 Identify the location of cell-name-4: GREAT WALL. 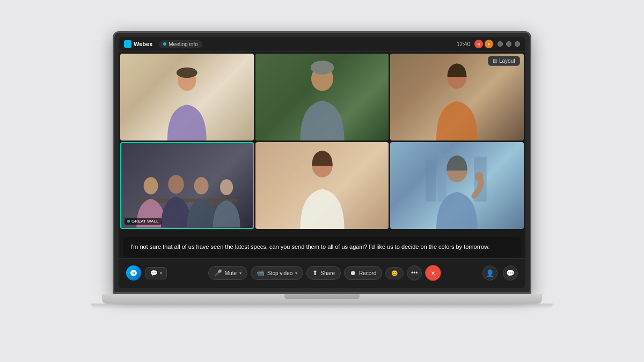
(145, 221).